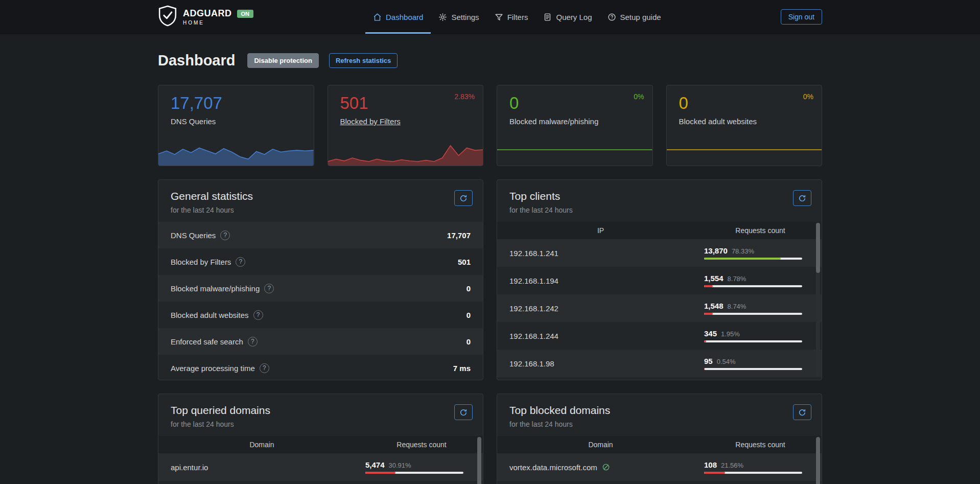  What do you see at coordinates (283, 60) in the screenshot?
I see `disable-protection-button: Disable protection` at bounding box center [283, 60].